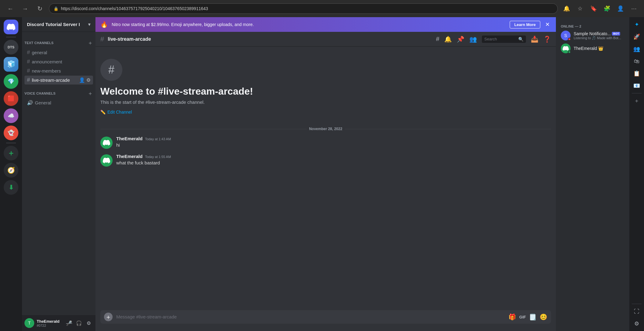 This screenshot has width=644, height=331. I want to click on message-group-2: TheEmerald Today at 1:55 AM what the fuc…, so click(326, 160).